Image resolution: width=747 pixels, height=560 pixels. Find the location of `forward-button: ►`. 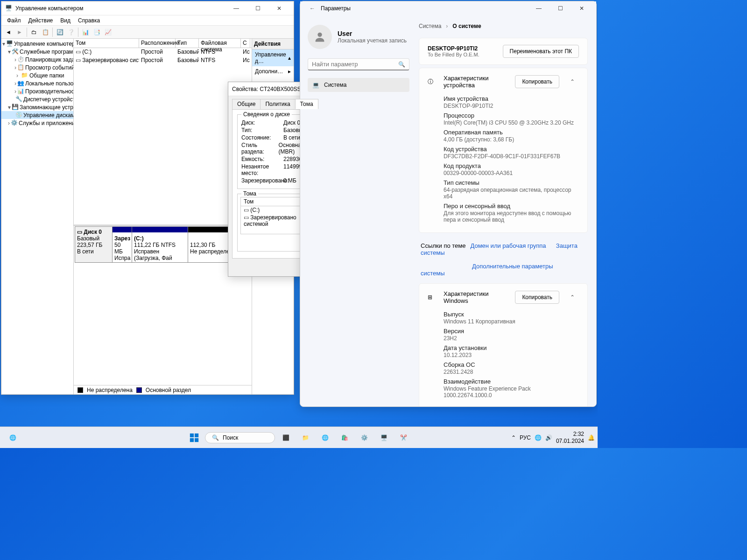

forward-button: ► is located at coordinates (20, 32).